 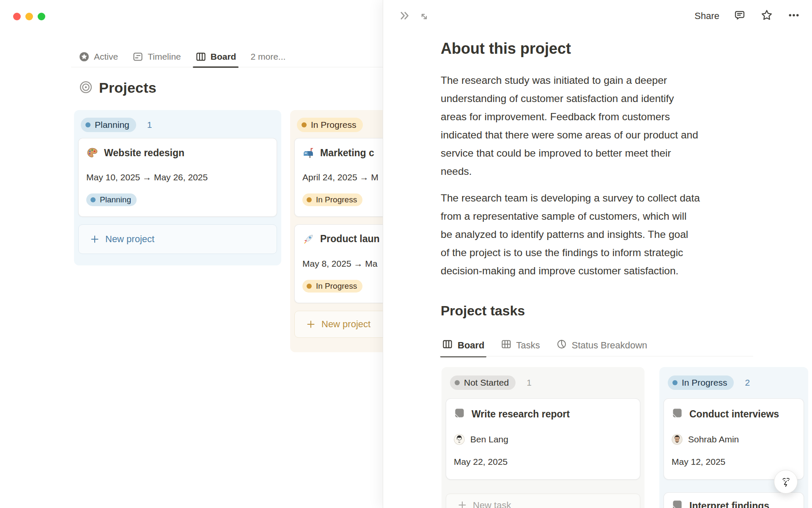 I want to click on pie-chart-icon, so click(x=562, y=345).